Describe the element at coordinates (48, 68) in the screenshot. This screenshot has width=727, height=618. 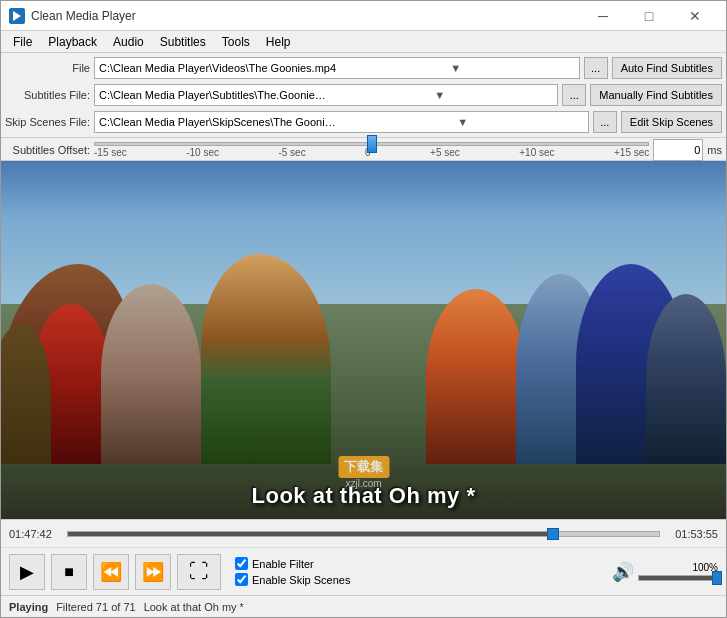
I see `file-label: File` at that location.